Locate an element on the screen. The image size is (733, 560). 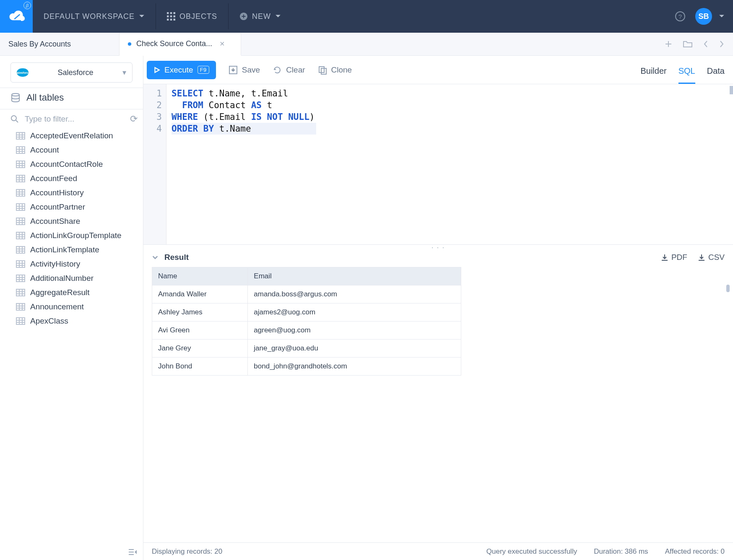
cell: John Bond is located at coordinates (200, 366).